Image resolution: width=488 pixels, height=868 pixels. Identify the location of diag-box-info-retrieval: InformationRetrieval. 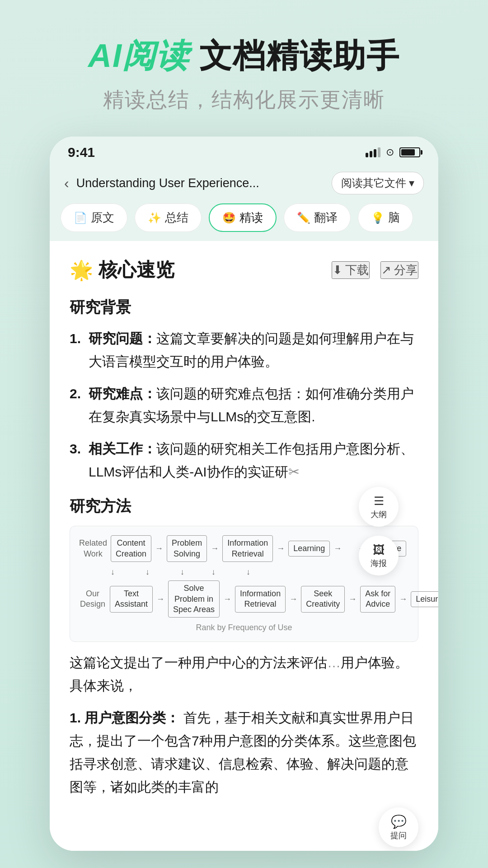
(248, 549).